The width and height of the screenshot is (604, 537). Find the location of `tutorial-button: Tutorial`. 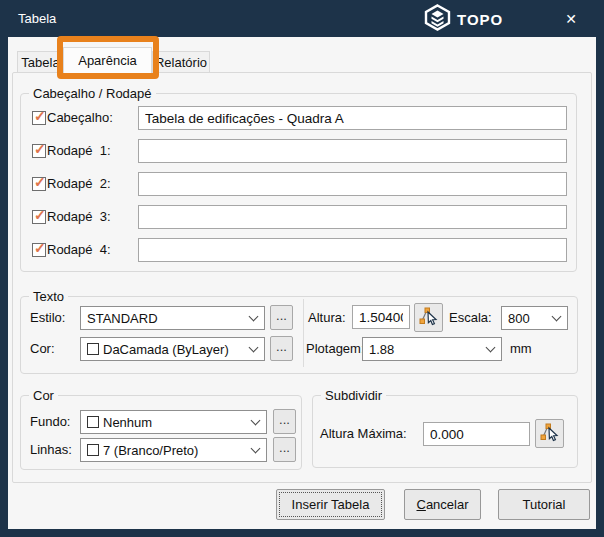

tutorial-button: Tutorial is located at coordinates (544, 504).